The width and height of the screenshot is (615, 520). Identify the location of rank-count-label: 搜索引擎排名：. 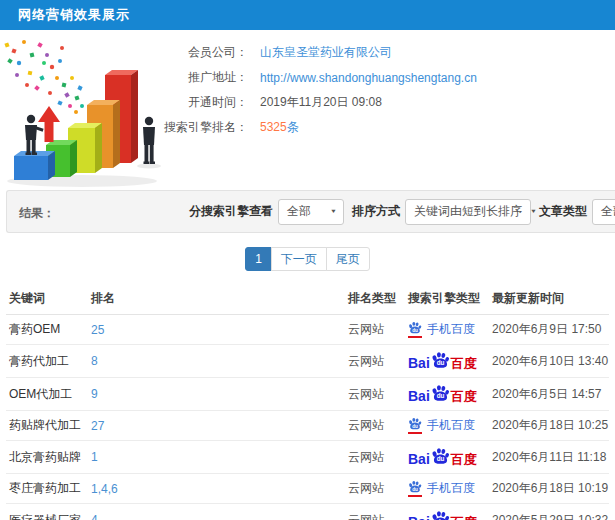
(200, 128).